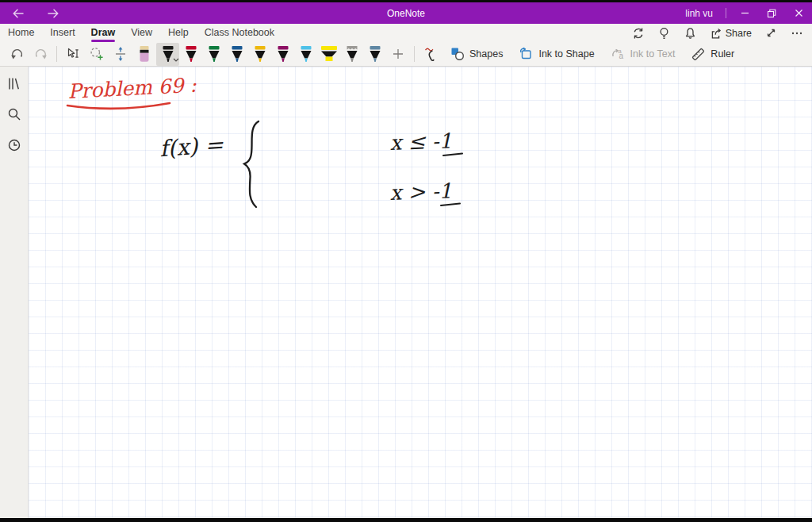  Describe the element at coordinates (328, 54) in the screenshot. I see `pen-yellow-highlighter` at that location.